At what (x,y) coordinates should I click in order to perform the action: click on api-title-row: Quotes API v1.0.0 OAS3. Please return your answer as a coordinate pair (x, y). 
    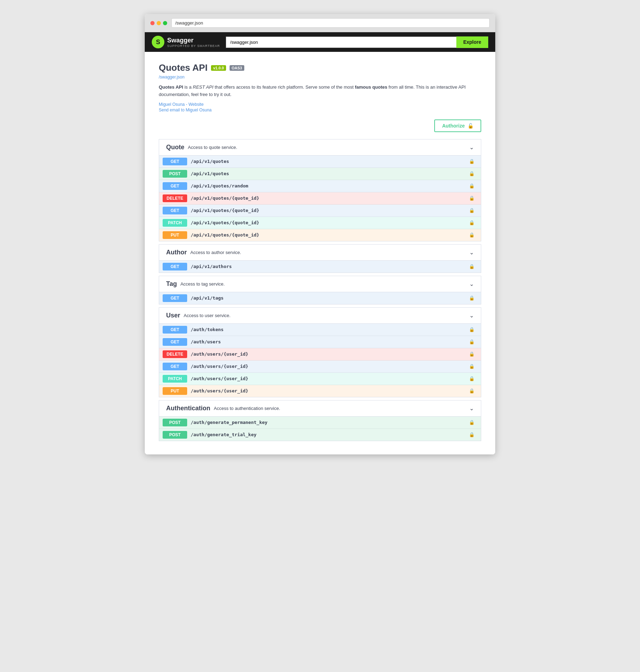
    Looking at the image, I should click on (320, 68).